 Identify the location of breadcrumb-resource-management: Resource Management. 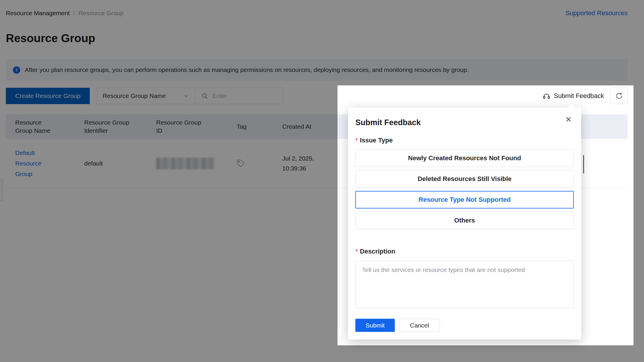
(38, 13).